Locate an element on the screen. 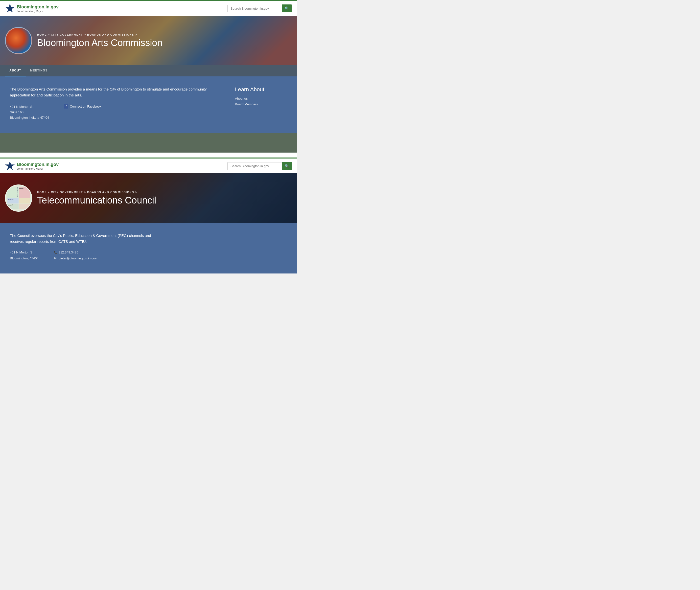 The width and height of the screenshot is (700, 590). address-line1-1: 401 N Morton St is located at coordinates (29, 107).